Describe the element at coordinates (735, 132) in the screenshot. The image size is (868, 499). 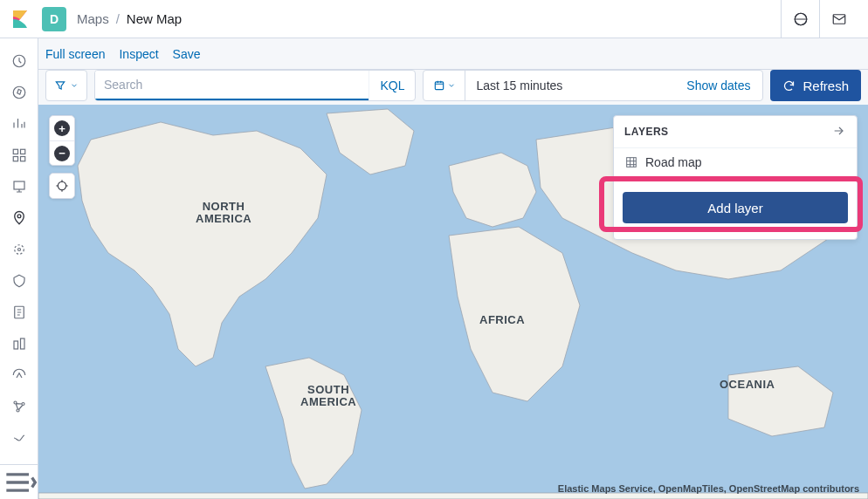
I see `layers-header: LAYERS` at that location.